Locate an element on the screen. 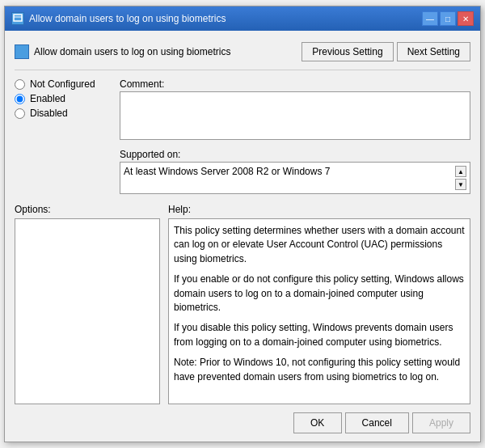 The height and width of the screenshot is (448, 485). enabled-label: Enabled is located at coordinates (48, 99).